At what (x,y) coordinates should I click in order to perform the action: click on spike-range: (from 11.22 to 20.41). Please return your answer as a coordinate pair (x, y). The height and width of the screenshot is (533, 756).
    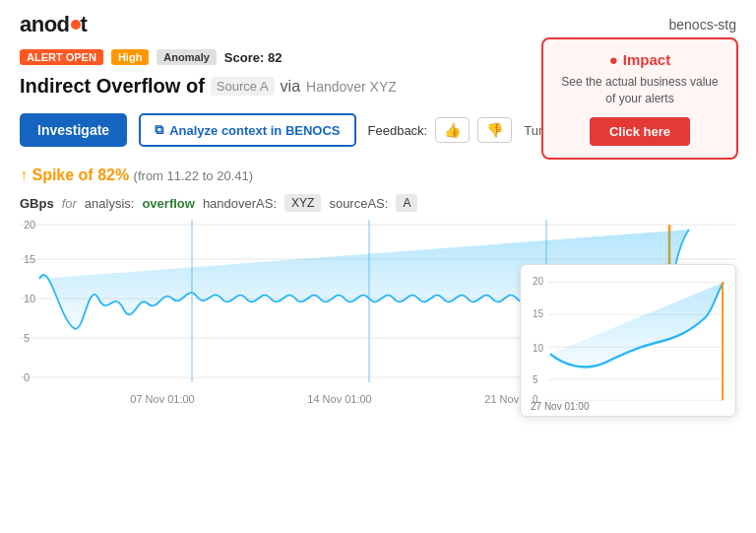
    Looking at the image, I should click on (193, 175).